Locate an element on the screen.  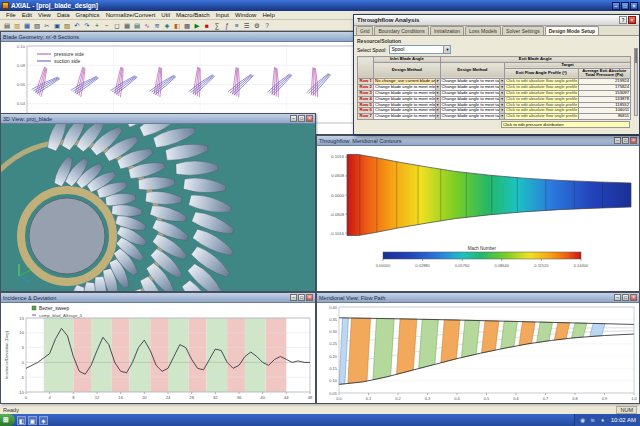
exit-method-dropdown: Change blade angle to meet target▼ is located at coordinates (472, 117).